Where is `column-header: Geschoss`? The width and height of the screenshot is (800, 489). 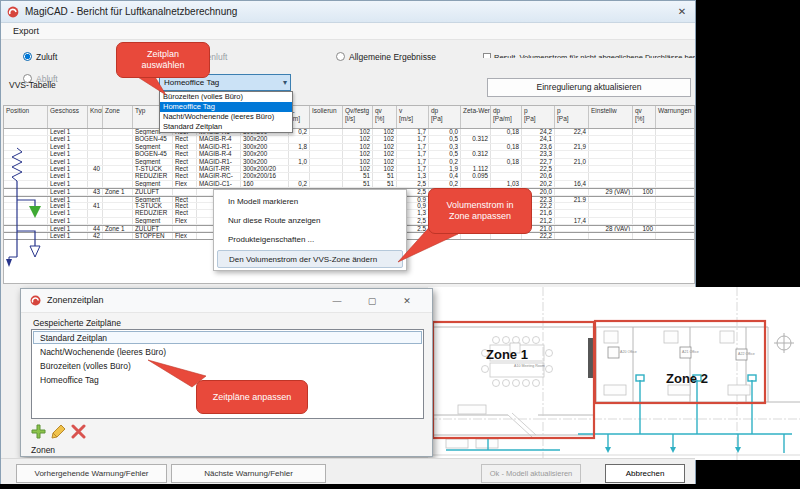
column-header: Geschoss is located at coordinates (68, 117).